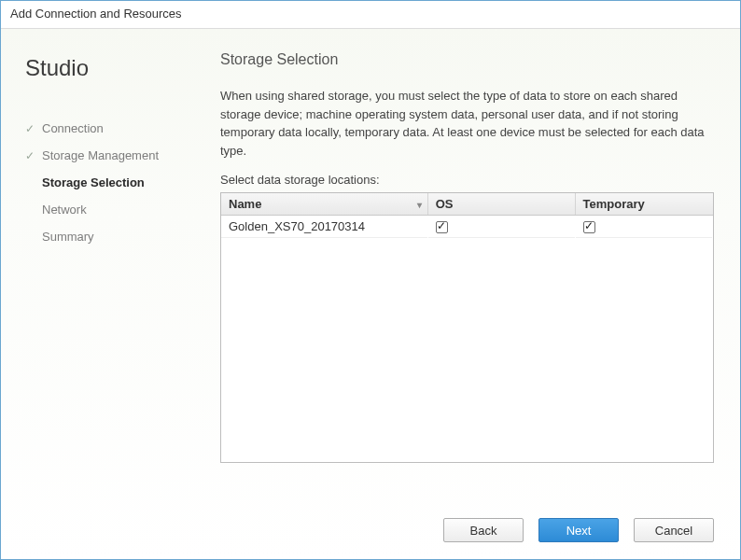 The width and height of the screenshot is (741, 560). What do you see at coordinates (579, 530) in the screenshot?
I see `next-button: Next` at bounding box center [579, 530].